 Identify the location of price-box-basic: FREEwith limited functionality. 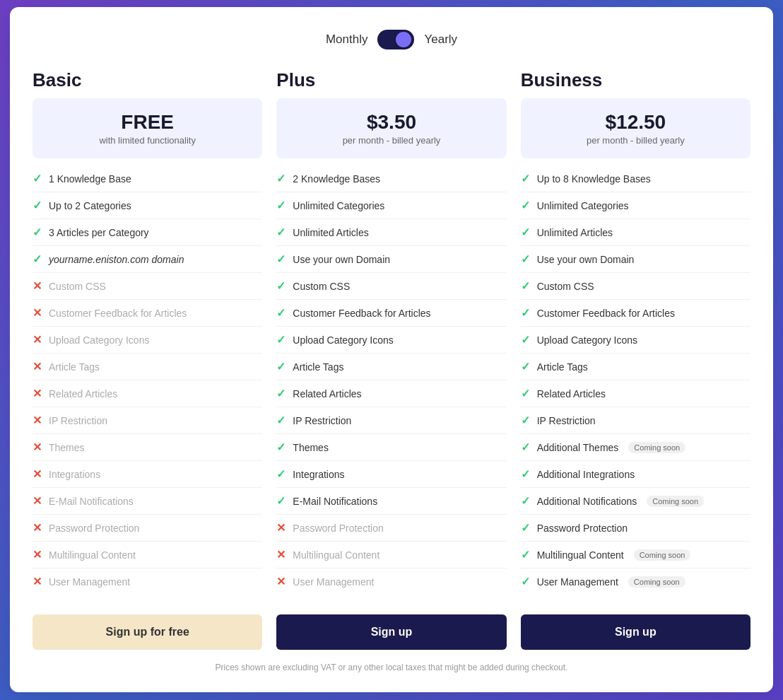
(147, 129).